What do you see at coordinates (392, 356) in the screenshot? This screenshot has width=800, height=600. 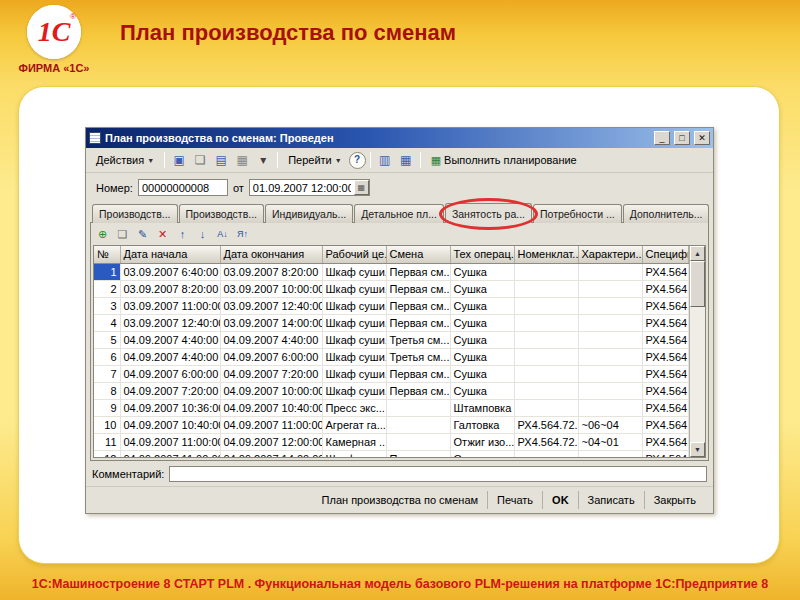 I see `table-row: 604.09.2007 4:40:0004.09.2007 6:00:00Шка…` at bounding box center [392, 356].